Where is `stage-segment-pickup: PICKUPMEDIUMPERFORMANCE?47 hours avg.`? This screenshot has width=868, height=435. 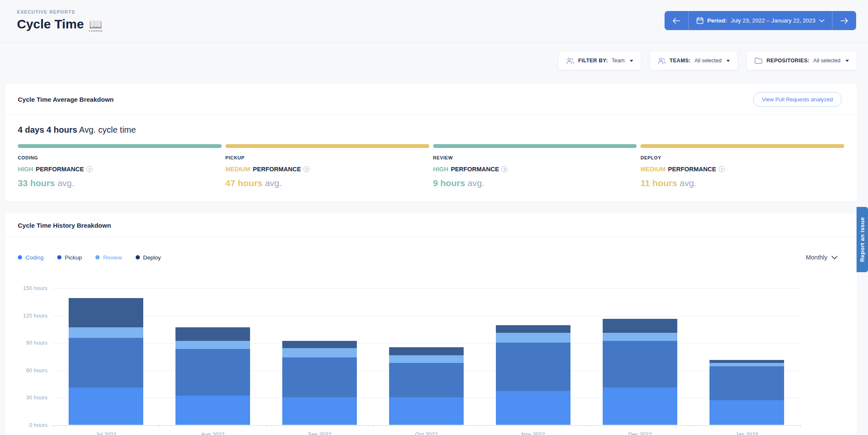
stage-segment-pickup: PICKUPMEDIUMPERFORMANCE?47 hours avg. is located at coordinates (327, 166).